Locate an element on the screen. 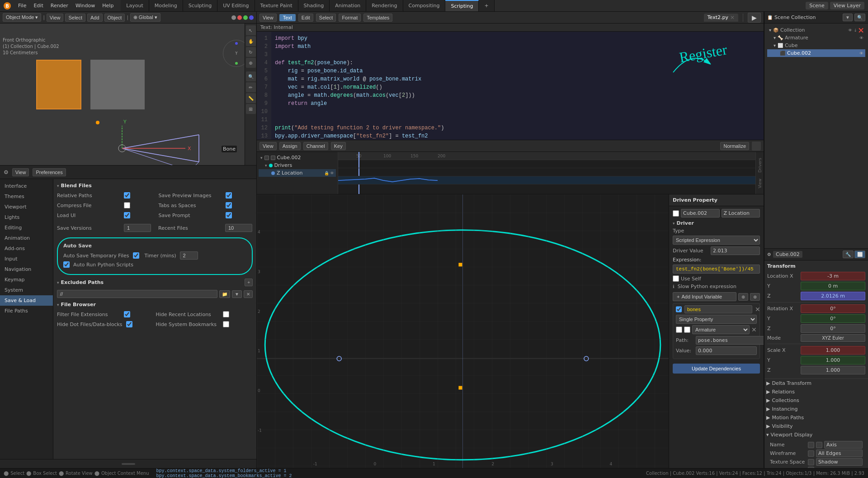 The width and height of the screenshot is (868, 478). pref-item-editing: Editing is located at coordinates (26, 228).